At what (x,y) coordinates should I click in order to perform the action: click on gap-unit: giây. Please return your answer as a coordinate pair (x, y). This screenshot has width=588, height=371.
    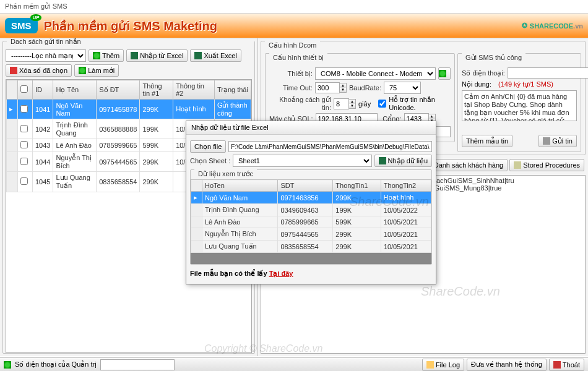
    Looking at the image, I should click on (365, 104).